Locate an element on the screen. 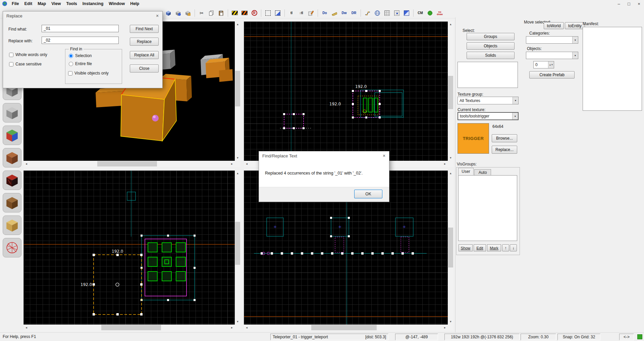 This screenshot has height=341, width=644. texture-scale-lock-icon: ↕tl is located at coordinates (301, 13).